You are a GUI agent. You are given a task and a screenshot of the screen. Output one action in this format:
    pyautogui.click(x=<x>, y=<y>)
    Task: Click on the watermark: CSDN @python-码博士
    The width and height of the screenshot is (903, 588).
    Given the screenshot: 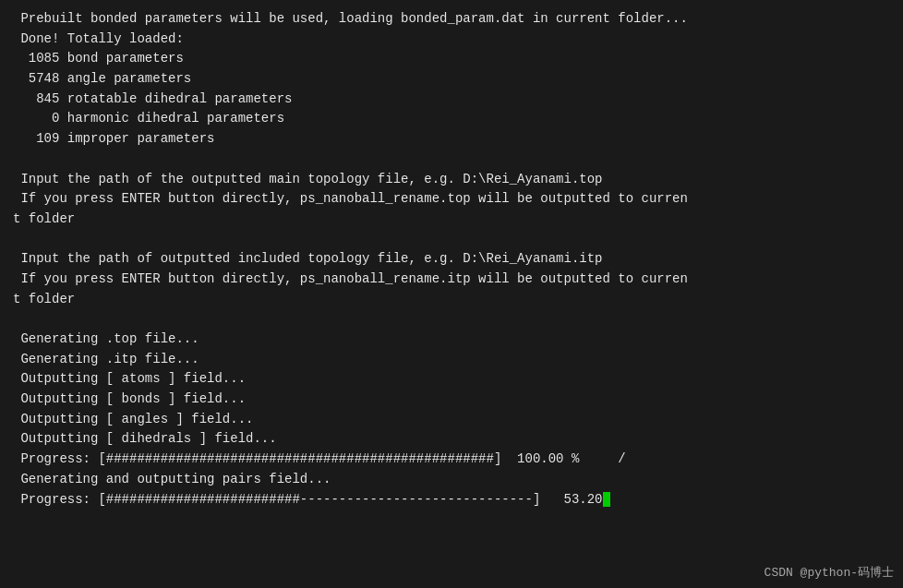 What is the action you would take?
    pyautogui.click(x=829, y=572)
    